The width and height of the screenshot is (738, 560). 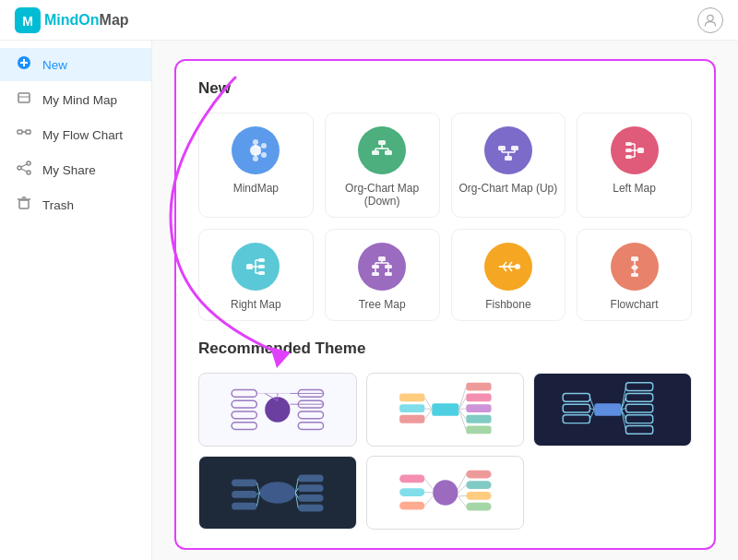 I want to click on sidebar-item-trash: Trash, so click(x=76, y=205).